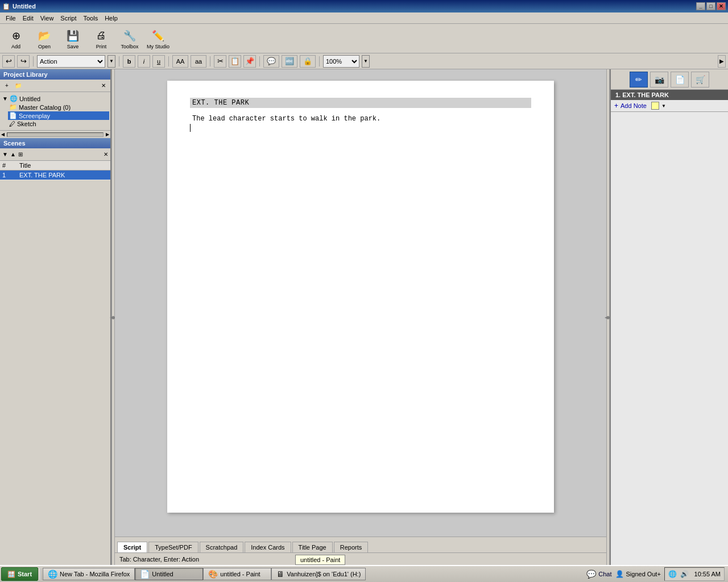  Describe the element at coordinates (55, 166) in the screenshot. I see `scenes-table-header: # Title` at that location.